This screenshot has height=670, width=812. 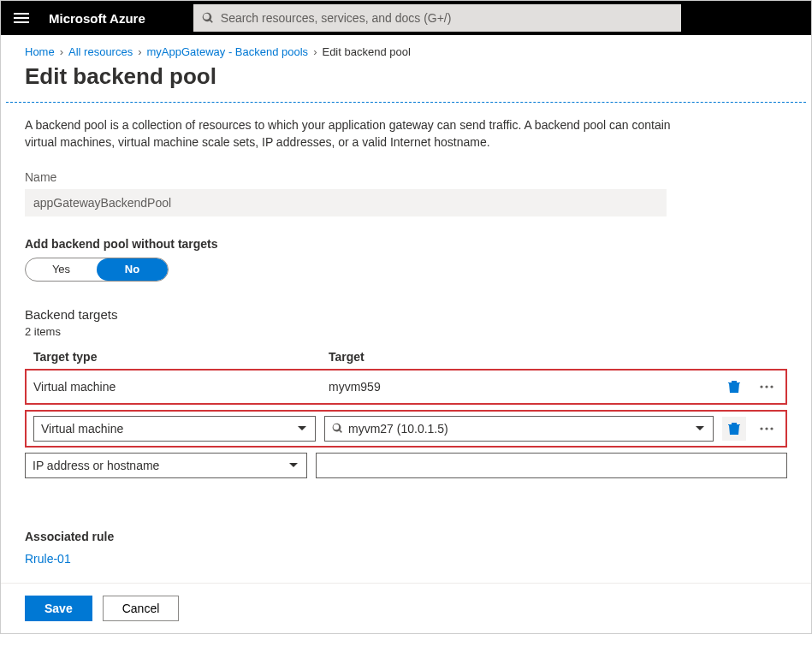 I want to click on row3-type-select: IP address or hostname, so click(x=166, y=465).